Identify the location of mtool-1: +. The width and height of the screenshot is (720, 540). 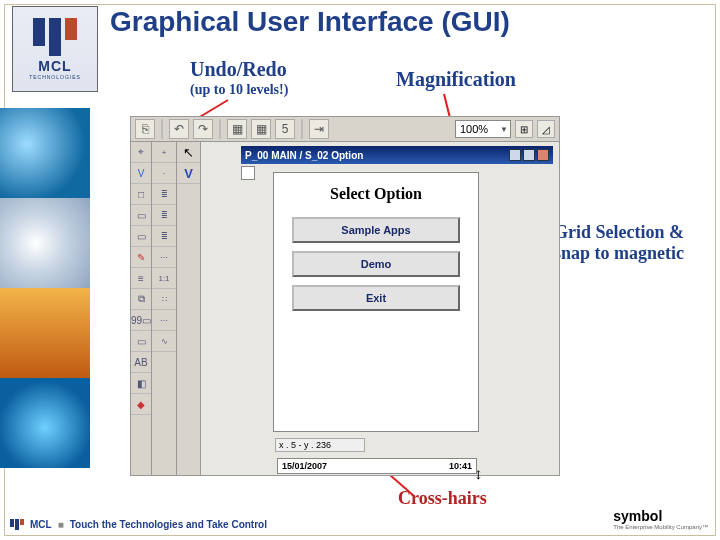
(164, 152).